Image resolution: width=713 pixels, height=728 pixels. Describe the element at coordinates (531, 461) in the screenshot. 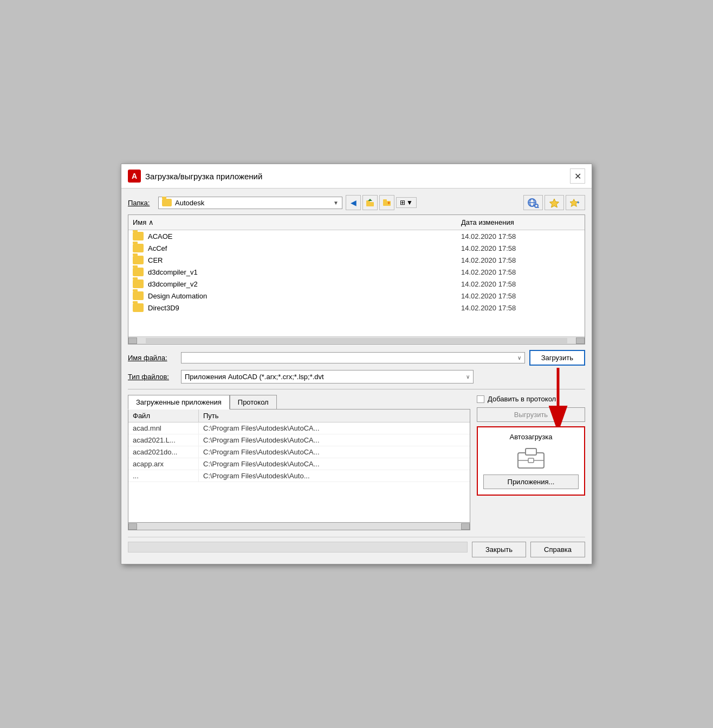

I see `autoload-box: Автозагрузка Приложения...` at that location.